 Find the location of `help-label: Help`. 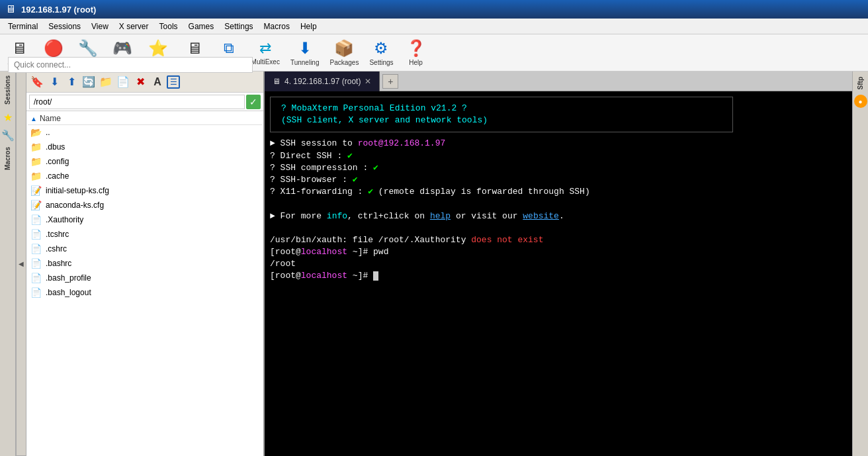

help-label: Help is located at coordinates (415, 62).